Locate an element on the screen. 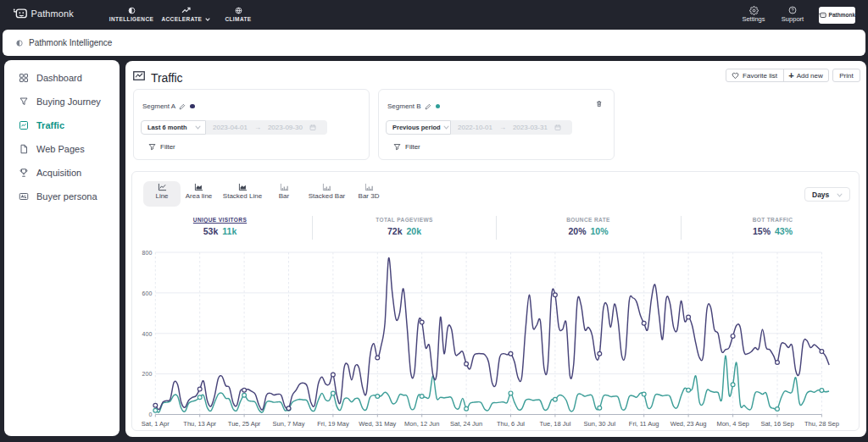 This screenshot has height=442, width=868. svg-text: Sat, 1 Apr is located at coordinates (156, 423).